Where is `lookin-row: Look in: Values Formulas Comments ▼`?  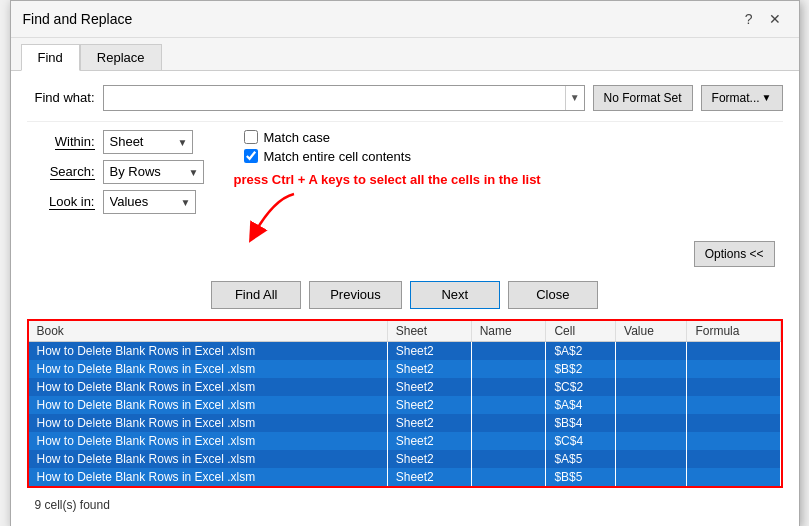 lookin-row: Look in: Values Formulas Comments ▼ is located at coordinates (116, 202).